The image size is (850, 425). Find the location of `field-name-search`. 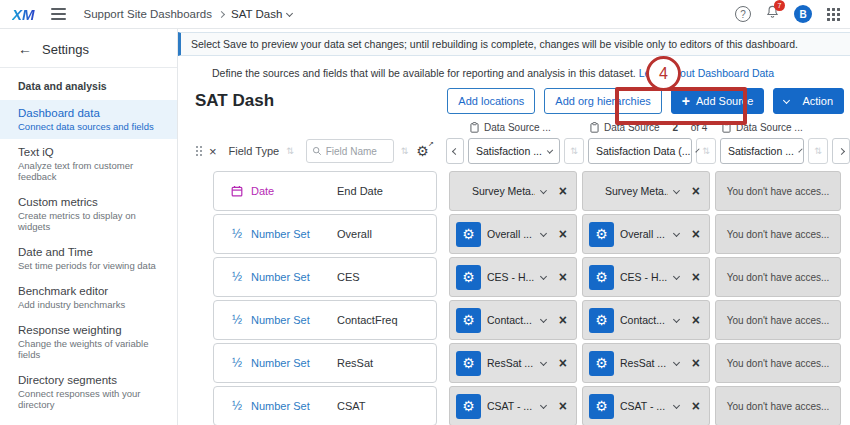

field-name-search is located at coordinates (350, 151).